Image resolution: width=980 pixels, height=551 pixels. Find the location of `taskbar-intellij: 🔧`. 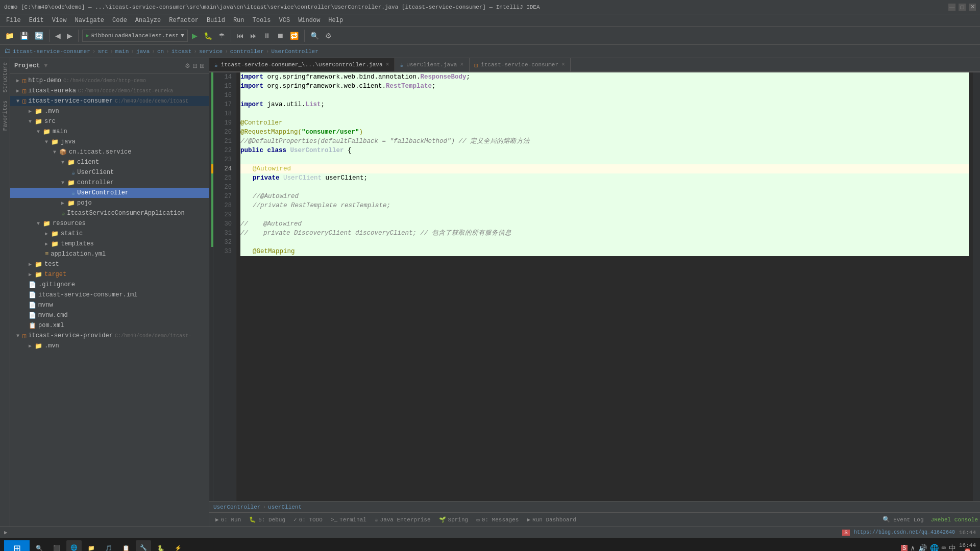

taskbar-intellij: 🔧 is located at coordinates (143, 546).